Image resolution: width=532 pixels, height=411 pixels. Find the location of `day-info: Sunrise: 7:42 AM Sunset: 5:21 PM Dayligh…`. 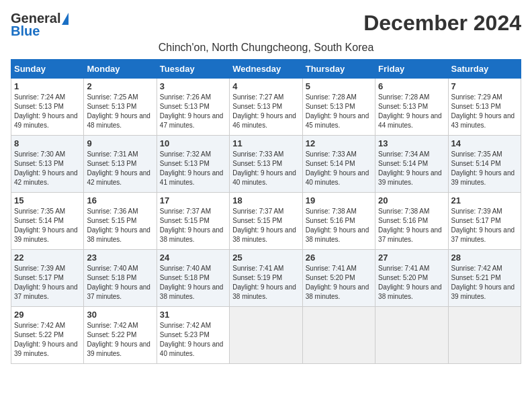

day-info: Sunrise: 7:42 AM Sunset: 5:21 PM Dayligh… is located at coordinates (485, 283).